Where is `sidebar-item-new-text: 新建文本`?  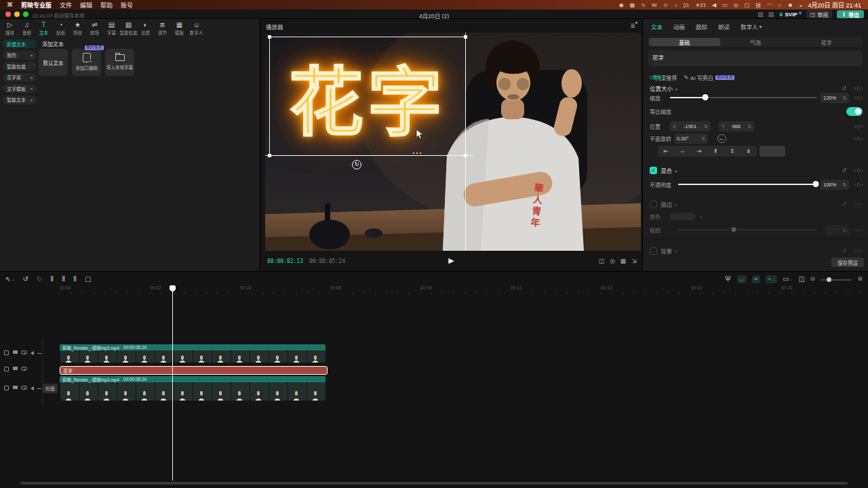 sidebar-item-new-text: 新建文本 is located at coordinates (20, 43).